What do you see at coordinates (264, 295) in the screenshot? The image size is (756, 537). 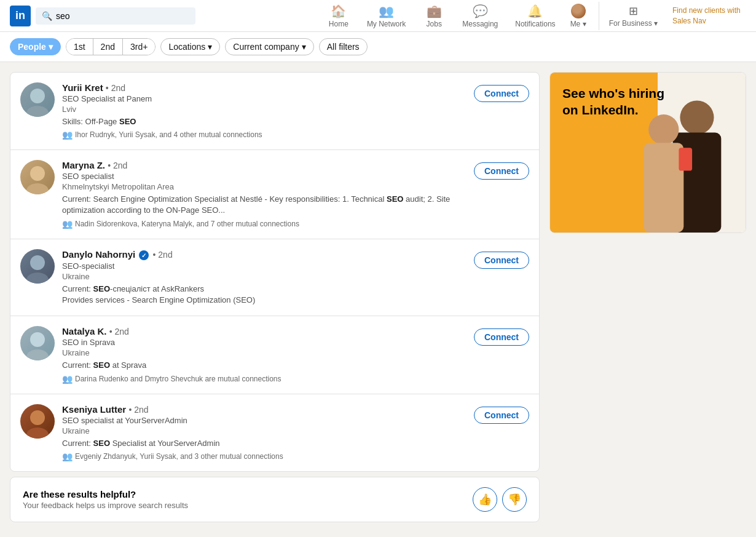 I see `result-description: Current: SEO-спеціаліст at AskRankers Pr…` at bounding box center [264, 295].